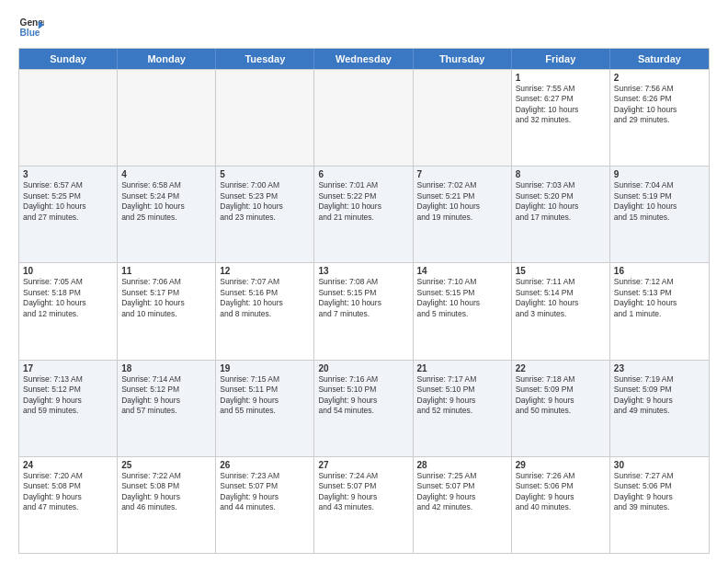 This screenshot has width=728, height=563. What do you see at coordinates (463, 311) in the screenshot?
I see `cal-cell-2-4: 14Sunrise: 7:10 AM Sunset: 5:15 PM Dayli…` at bounding box center [463, 311].